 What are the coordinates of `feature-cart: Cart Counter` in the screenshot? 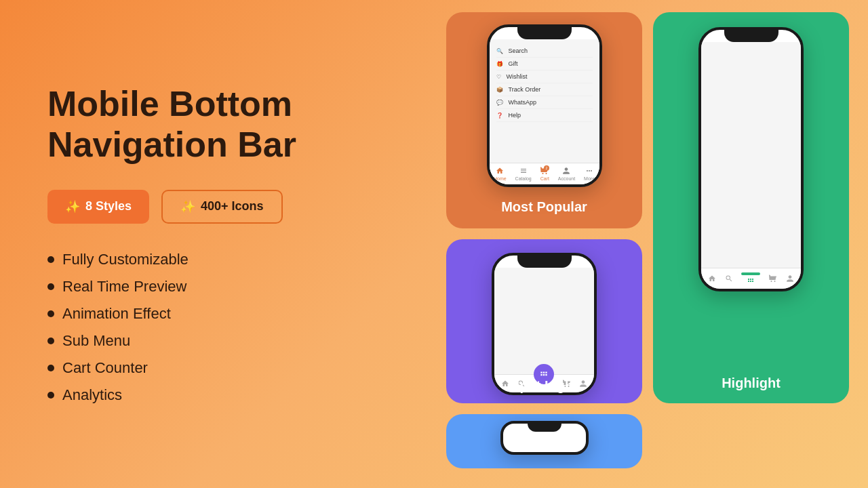 It's located at (217, 368).